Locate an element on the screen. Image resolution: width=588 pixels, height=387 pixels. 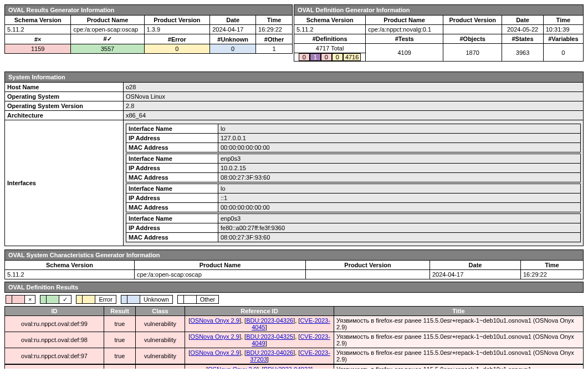
col-class: Class is located at coordinates (161, 312).